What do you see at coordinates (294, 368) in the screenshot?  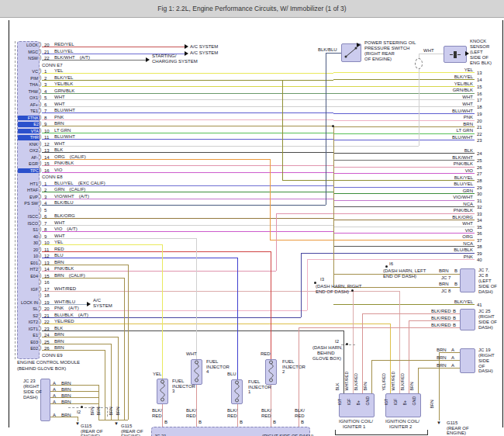 I see `label: INJECTOR` at bounding box center [294, 368].